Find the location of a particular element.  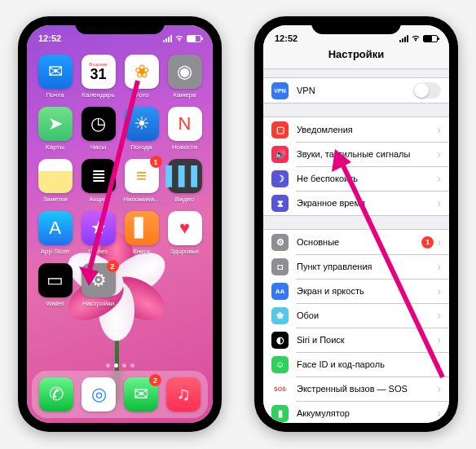

notch is located at coordinates (120, 25).